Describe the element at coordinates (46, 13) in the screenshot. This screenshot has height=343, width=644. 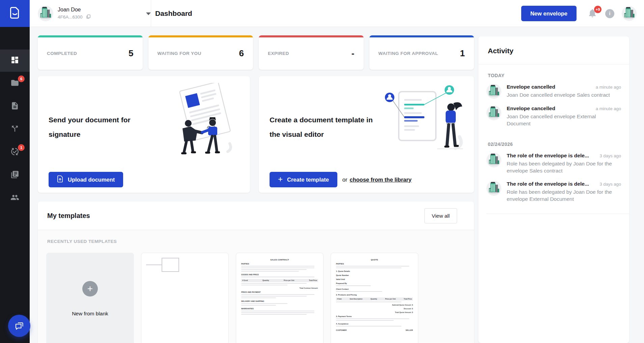
I see `account-avatar` at that location.